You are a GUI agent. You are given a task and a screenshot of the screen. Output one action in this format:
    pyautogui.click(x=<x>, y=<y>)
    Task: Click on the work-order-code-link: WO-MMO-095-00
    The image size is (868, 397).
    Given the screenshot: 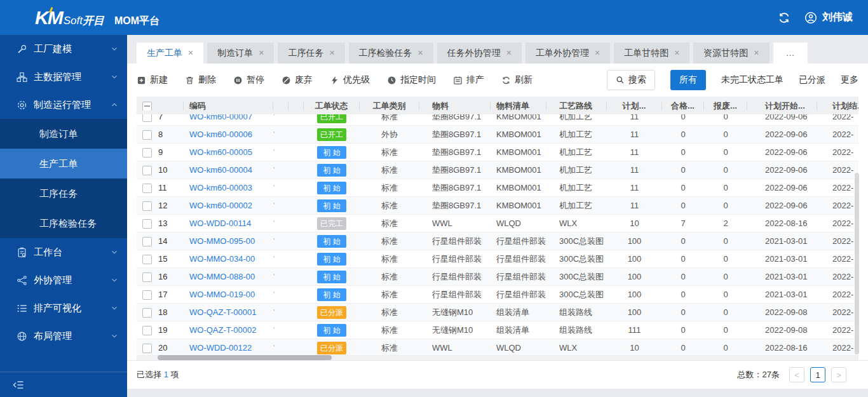 What is the action you would take?
    pyautogui.click(x=222, y=241)
    